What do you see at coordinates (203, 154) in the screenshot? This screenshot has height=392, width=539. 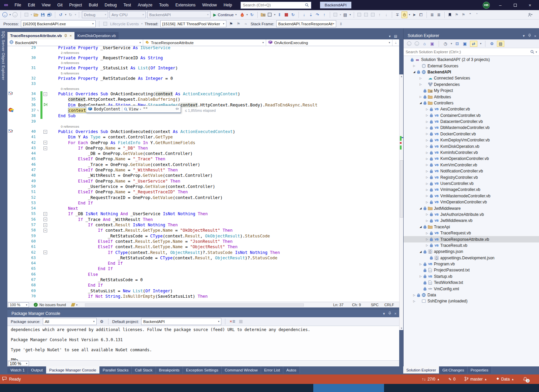 I see `code-line-44: 44_DB = OneProp.GetValue(context.Control…` at bounding box center [203, 154].